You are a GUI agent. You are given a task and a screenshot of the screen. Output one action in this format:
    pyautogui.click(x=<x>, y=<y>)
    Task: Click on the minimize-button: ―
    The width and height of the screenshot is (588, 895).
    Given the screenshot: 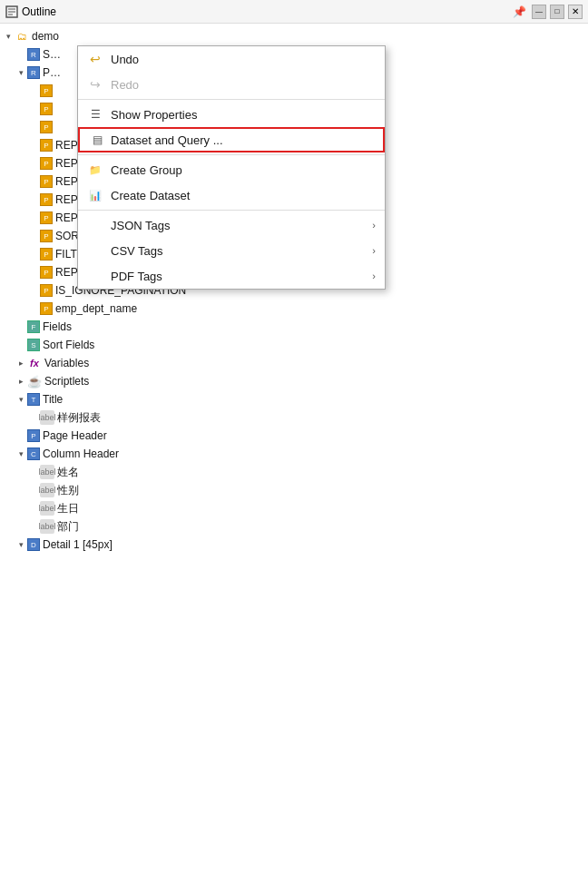 What is the action you would take?
    pyautogui.click(x=539, y=12)
    